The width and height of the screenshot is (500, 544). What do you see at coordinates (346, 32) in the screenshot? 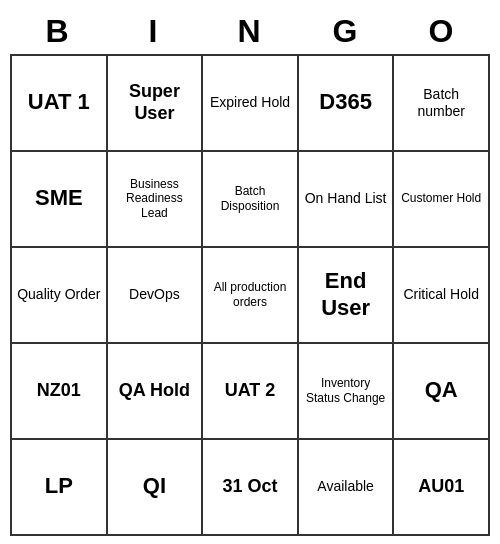
I see `header-letter-G: G` at bounding box center [346, 32].